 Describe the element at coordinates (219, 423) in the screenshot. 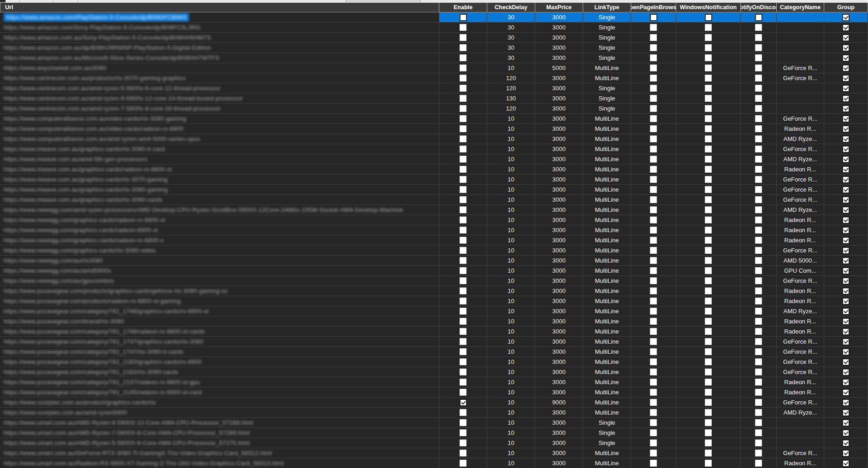

I see `url-cell: https://www.umart.com.au/AMD-Ryzen-9-590…` at that location.